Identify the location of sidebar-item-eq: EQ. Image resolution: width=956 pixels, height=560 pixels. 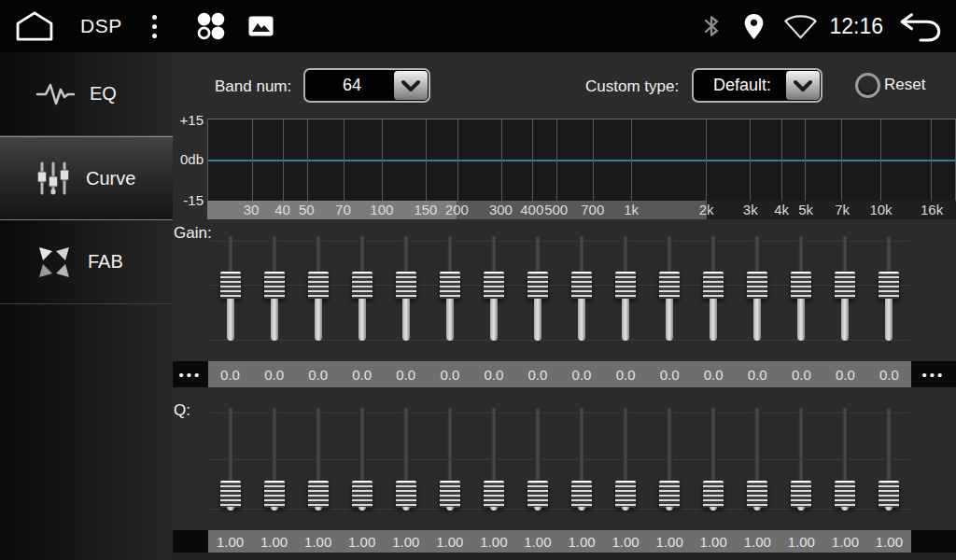
(86, 94).